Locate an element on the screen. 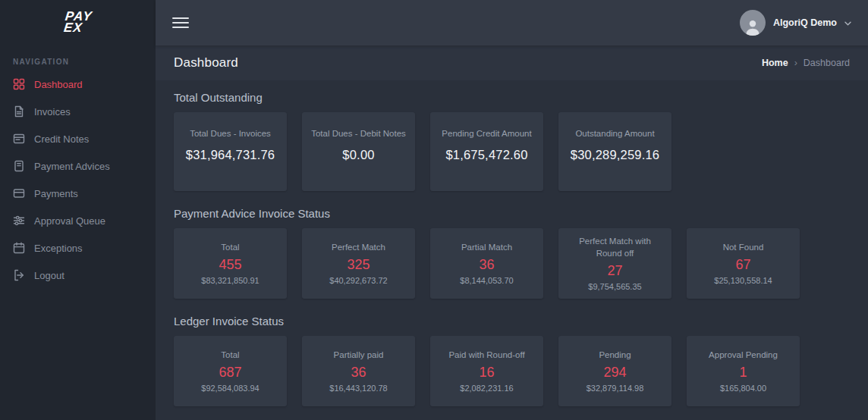 Image resolution: width=868 pixels, height=420 pixels. sidebar-item-payment-advices: Payment Advices is located at coordinates (77, 166).